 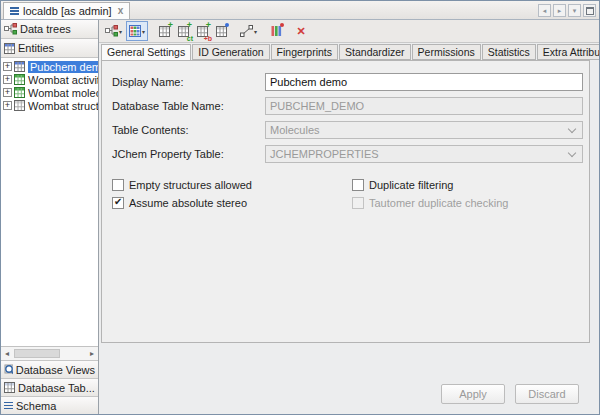 What do you see at coordinates (276, 31) in the screenshot?
I see `columns-icon` at bounding box center [276, 31].